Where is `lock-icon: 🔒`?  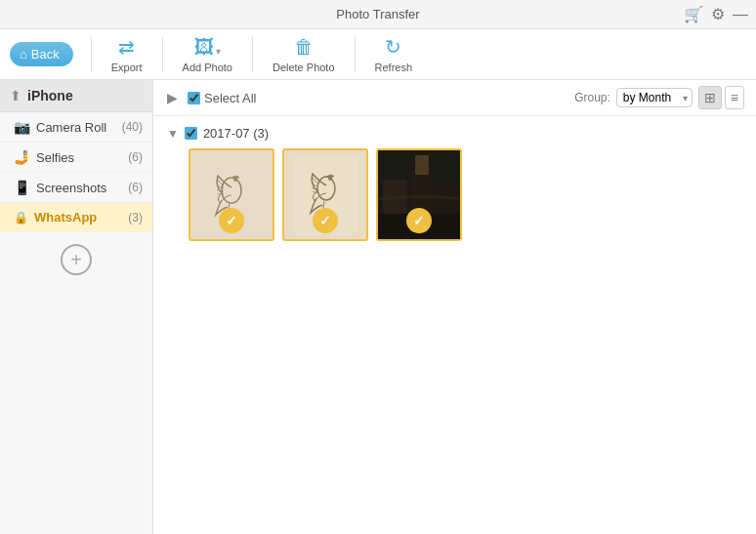 lock-icon: 🔒 is located at coordinates (21, 218).